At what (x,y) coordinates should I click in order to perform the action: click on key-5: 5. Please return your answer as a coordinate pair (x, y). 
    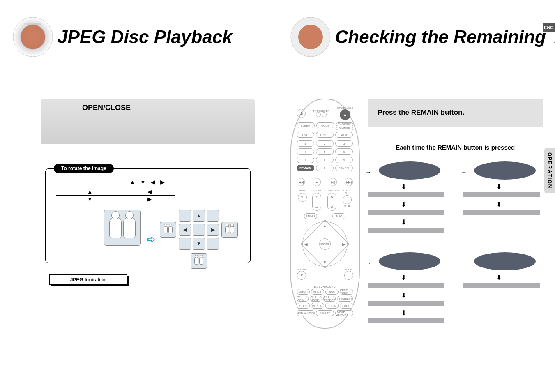
    Looking at the image, I should click on (325, 152).